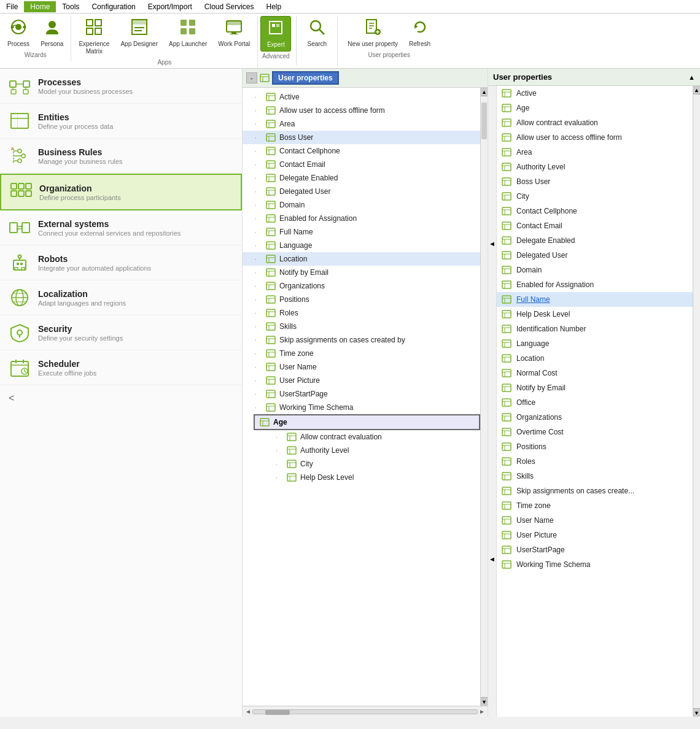  What do you see at coordinates (594, 535) in the screenshot?
I see `right-list-item: User Picture` at bounding box center [594, 535].